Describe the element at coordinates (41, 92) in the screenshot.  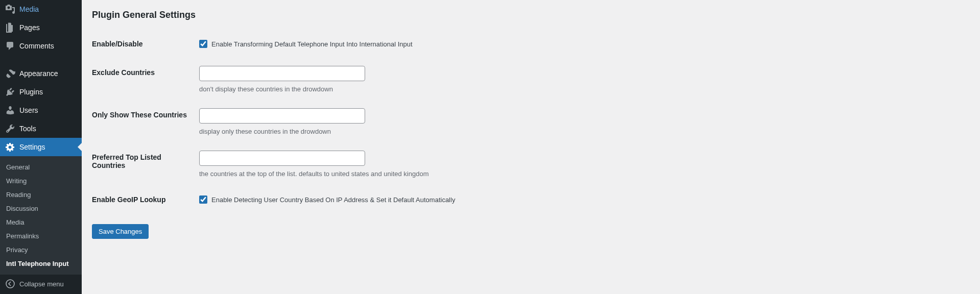
I see `sidebar-item-plugins: Plugins` at that location.